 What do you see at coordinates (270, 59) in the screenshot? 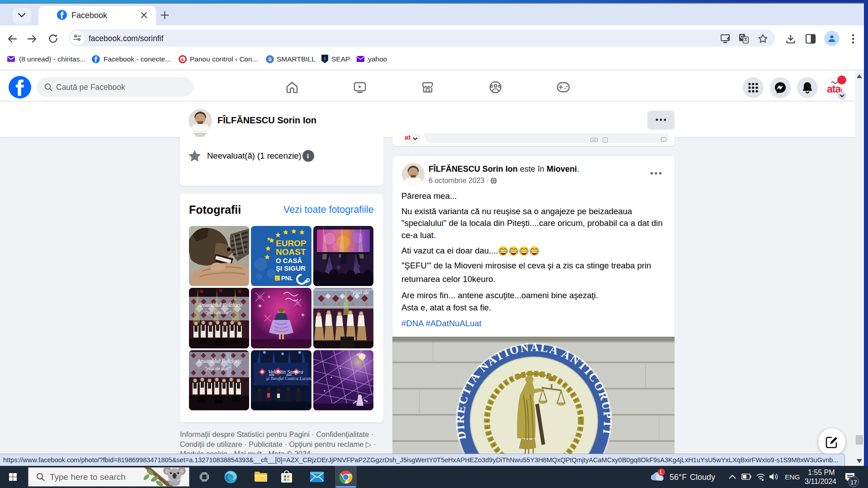
I see `svg-text: S` at bounding box center [270, 59].